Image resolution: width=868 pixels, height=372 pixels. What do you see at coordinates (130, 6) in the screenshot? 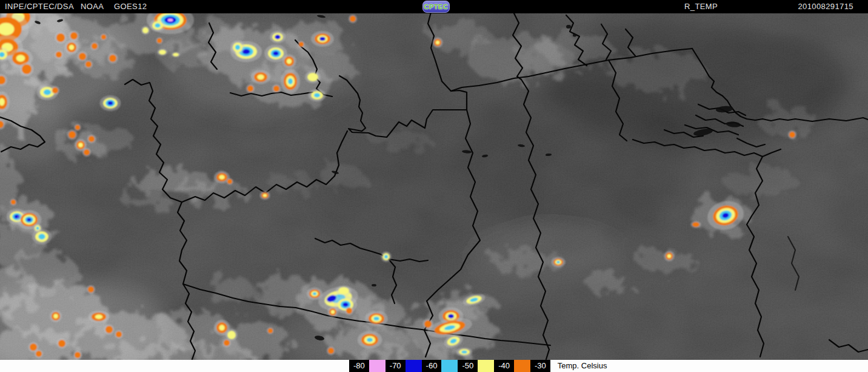
I see `satellite-label: GOES12` at bounding box center [130, 6].